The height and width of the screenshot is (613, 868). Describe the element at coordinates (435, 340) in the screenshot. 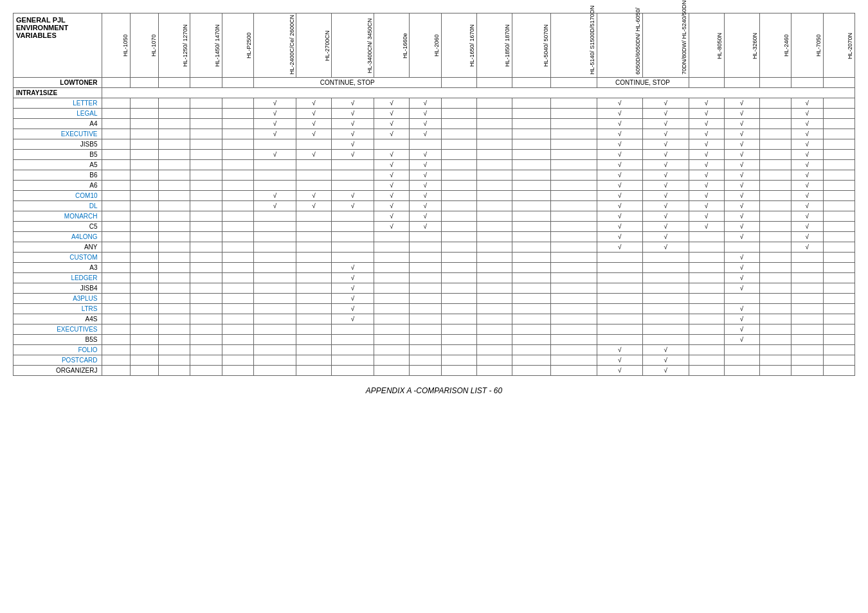

I see `table-row: B5S√` at that location.